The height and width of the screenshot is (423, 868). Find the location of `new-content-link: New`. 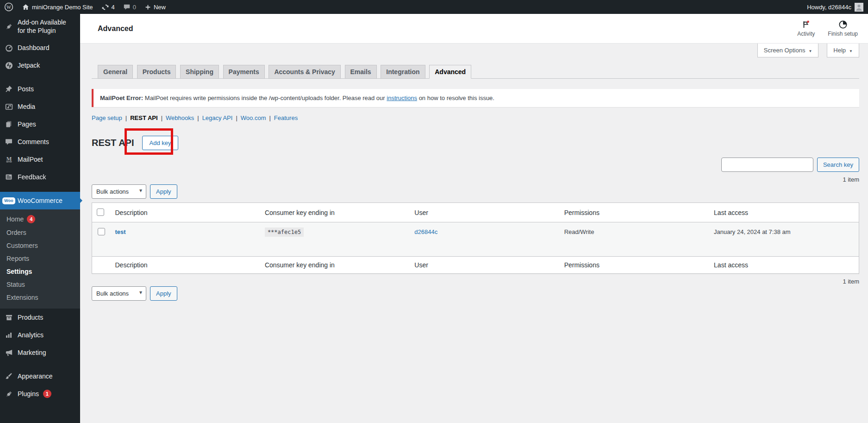

new-content-link: New is located at coordinates (155, 7).